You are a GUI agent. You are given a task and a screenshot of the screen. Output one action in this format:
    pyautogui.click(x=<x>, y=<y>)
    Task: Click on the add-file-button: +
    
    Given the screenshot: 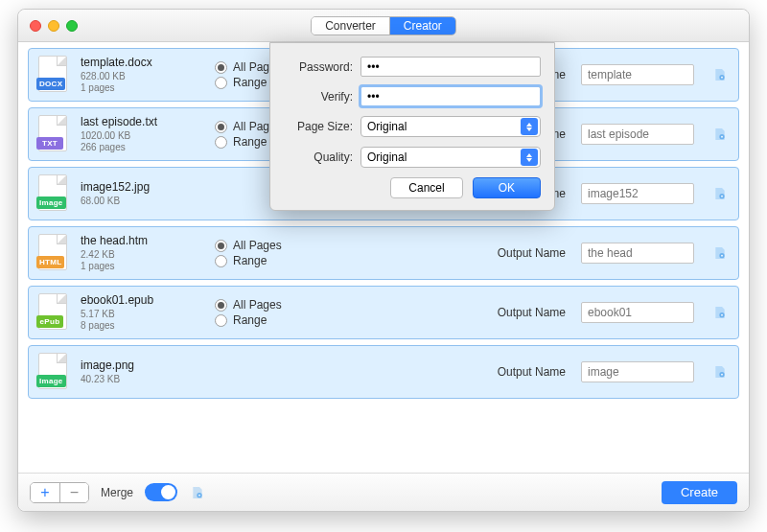 What is the action you would take?
    pyautogui.click(x=45, y=493)
    